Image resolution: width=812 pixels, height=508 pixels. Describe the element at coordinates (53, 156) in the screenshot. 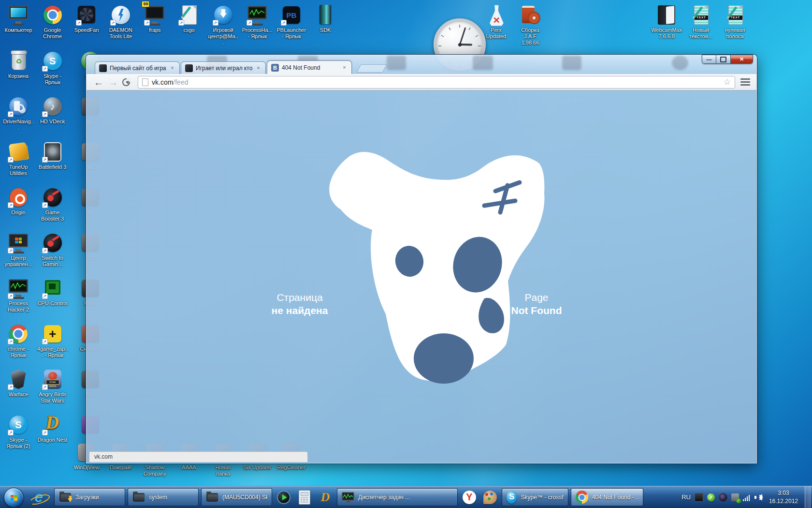

I see `desktop-icon-battlefield-3: ↗Battlefield 3` at that location.